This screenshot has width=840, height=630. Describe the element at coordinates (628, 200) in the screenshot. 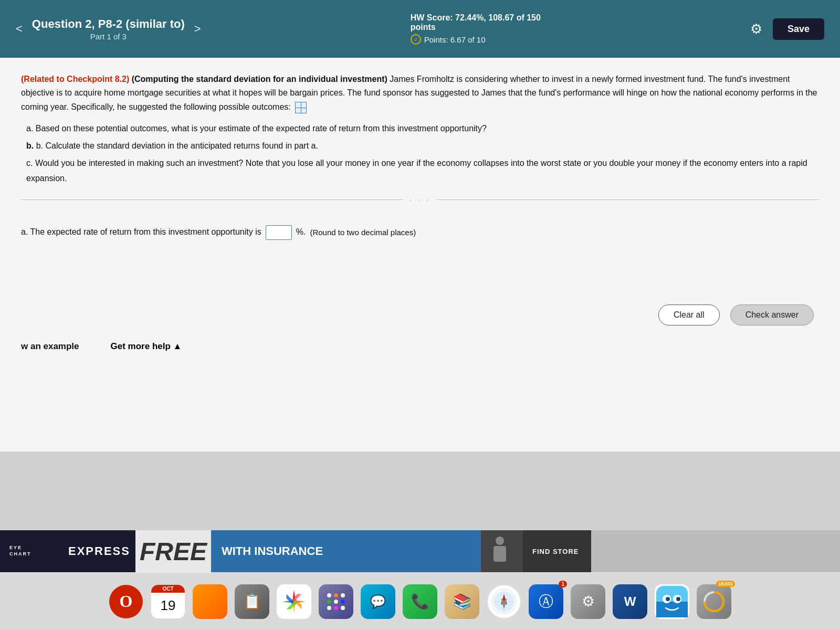

I see `divider-line-right` at that location.